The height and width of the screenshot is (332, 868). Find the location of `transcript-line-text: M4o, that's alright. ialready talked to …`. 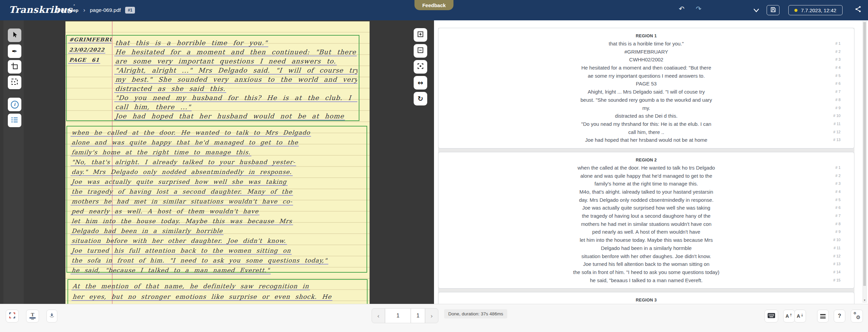

transcript-line-text: M4o, that's alright. ialready talked to … is located at coordinates (646, 192).